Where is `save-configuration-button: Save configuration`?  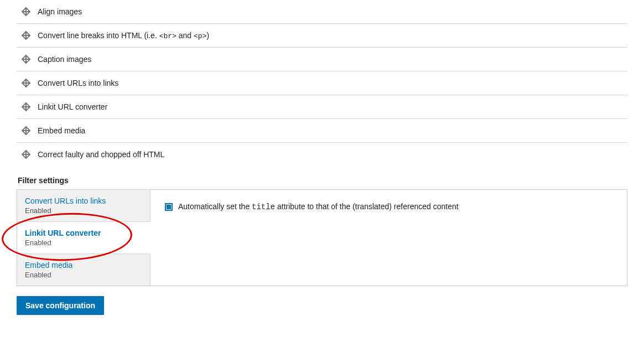 save-configuration-button: Save configuration is located at coordinates (60, 306).